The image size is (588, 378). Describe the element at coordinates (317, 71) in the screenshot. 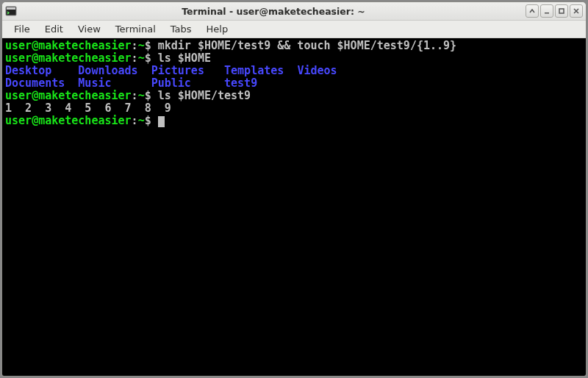

I see `directory-name: Videos` at that location.